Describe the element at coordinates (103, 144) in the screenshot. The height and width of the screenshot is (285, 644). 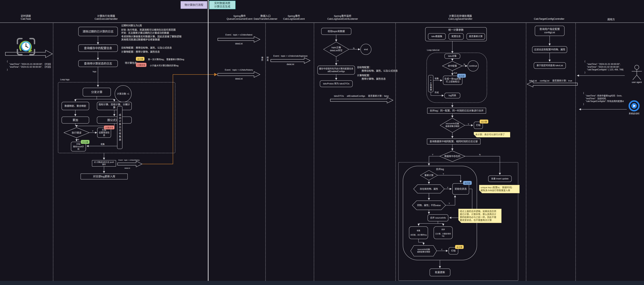
I see `collect-label: 收集` at that location.